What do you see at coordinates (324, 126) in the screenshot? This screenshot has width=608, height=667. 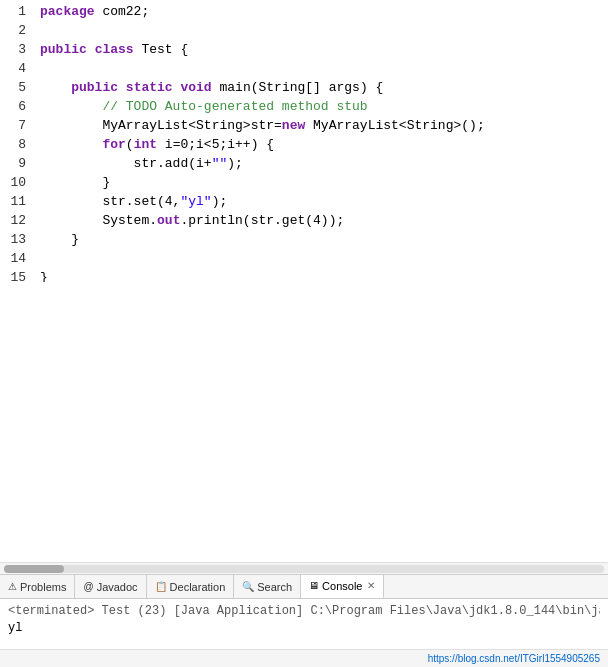 I see `code-line: MyArrayList<String>str=new MyArrayList<S…` at bounding box center [324, 126].